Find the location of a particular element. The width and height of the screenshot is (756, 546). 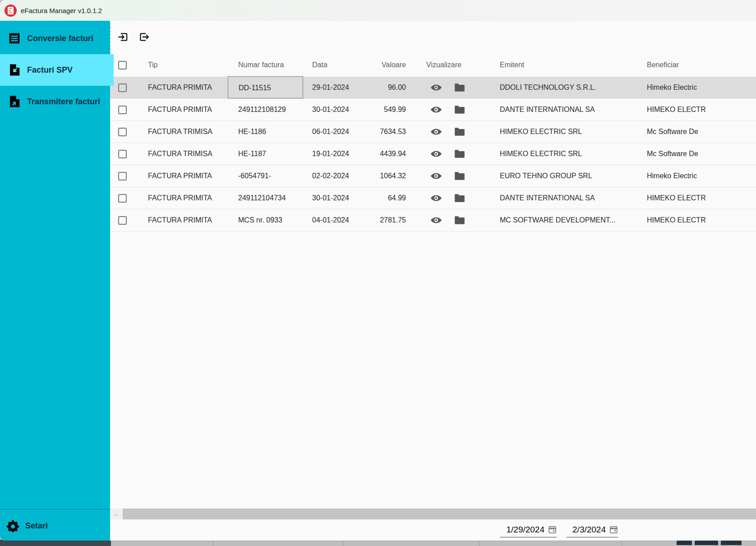

settings-label: Setari is located at coordinates (37, 526).